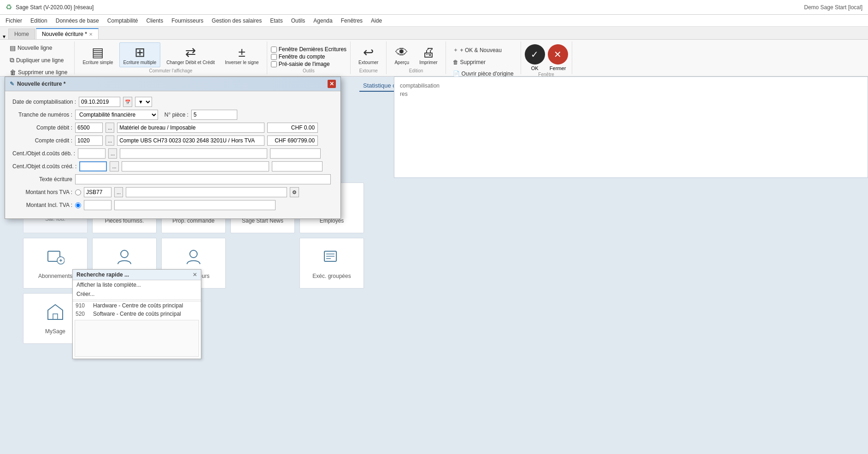 Image resolution: width=868 pixels, height=454 pixels. Describe the element at coordinates (140, 55) in the screenshot. I see `ecriture-multiple-button: ⊞ Ecriture multiple` at that location.